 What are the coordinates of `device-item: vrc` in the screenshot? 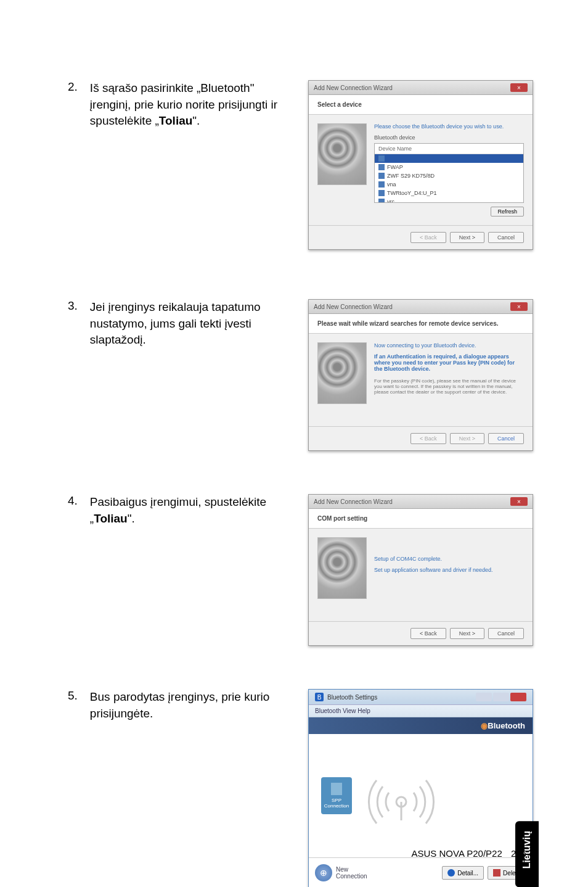 It's located at (449, 200).